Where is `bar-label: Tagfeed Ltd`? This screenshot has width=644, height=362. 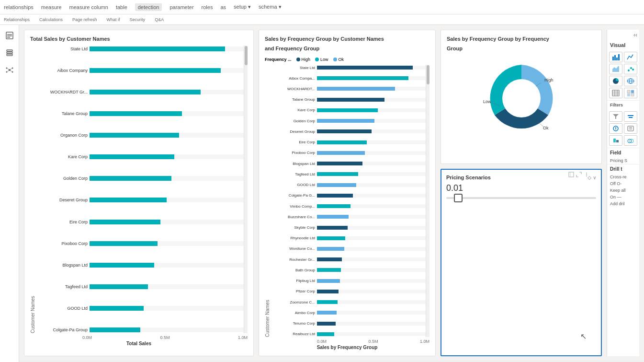
bar-label: Tagfeed Ltd is located at coordinates (62, 287).